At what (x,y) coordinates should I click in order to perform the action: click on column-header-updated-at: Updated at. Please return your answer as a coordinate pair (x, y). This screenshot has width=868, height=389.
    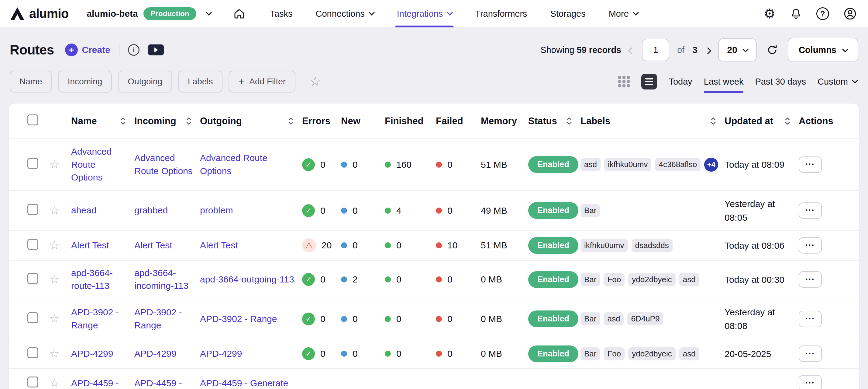
    Looking at the image, I should click on (762, 121).